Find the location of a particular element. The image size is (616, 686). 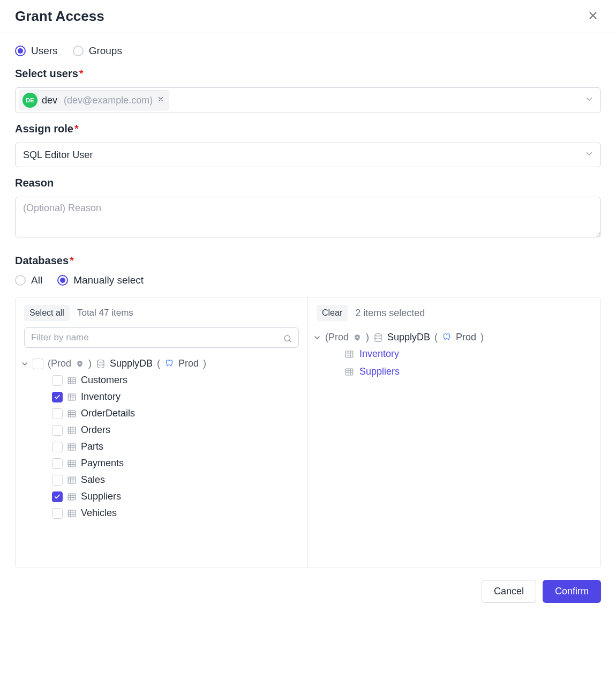

radio-groups: Groups is located at coordinates (97, 51).